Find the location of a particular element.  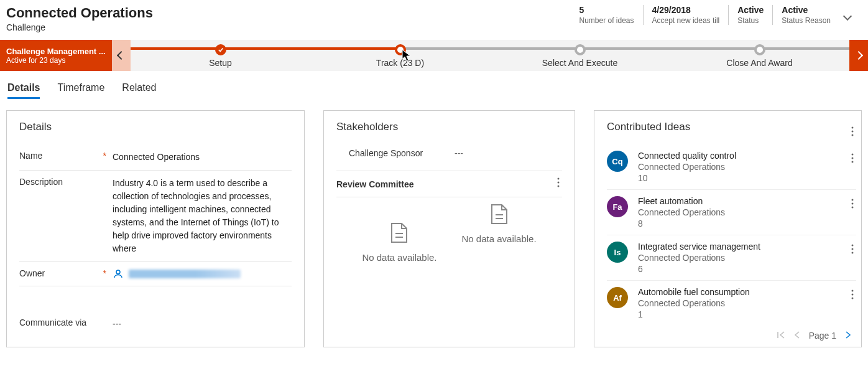

tab-related: Related is located at coordinates (139, 91).